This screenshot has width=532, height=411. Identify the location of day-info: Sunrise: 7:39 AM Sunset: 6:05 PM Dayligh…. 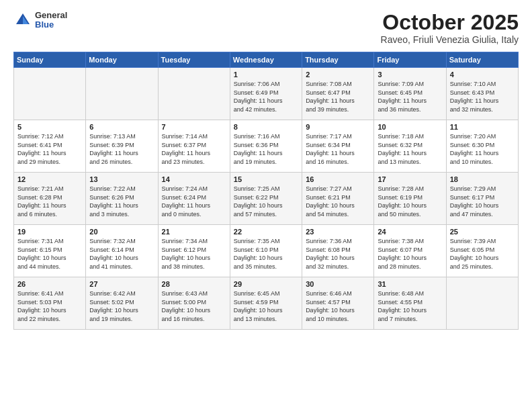
(482, 254).